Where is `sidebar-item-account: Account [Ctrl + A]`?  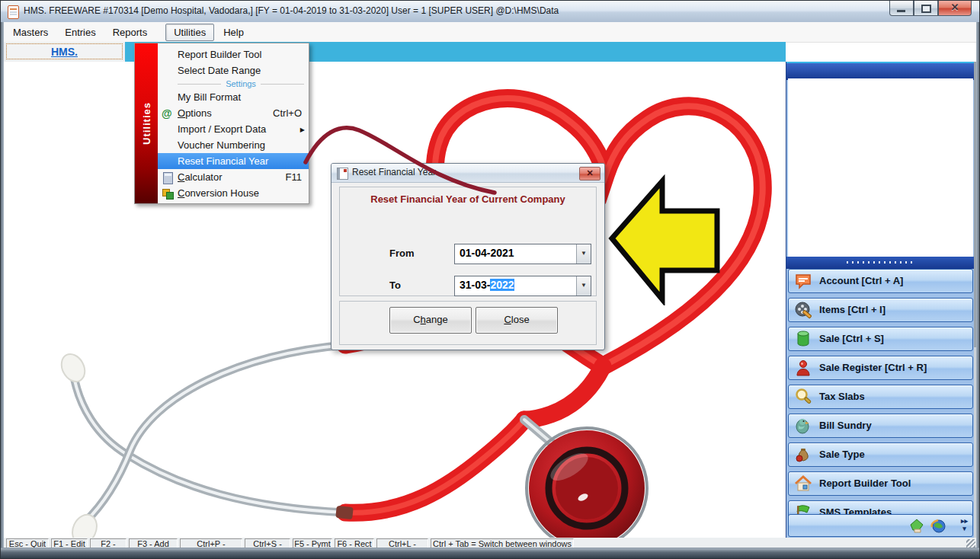 sidebar-item-account: Account [Ctrl + A] is located at coordinates (881, 281).